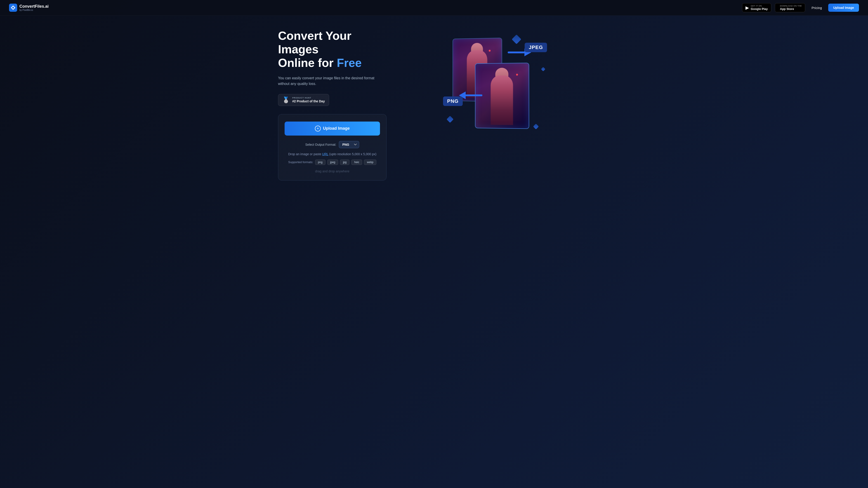 Image resolution: width=868 pixels, height=488 pixels. I want to click on medal-icon: 🥈, so click(286, 100).